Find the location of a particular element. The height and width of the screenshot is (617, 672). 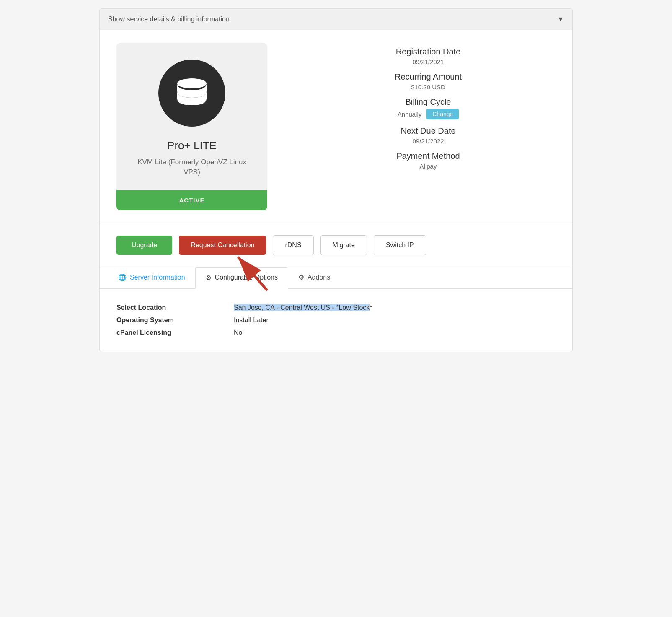

billing-info: Registration Date 09/21/2021 Recurring A… is located at coordinates (428, 110).